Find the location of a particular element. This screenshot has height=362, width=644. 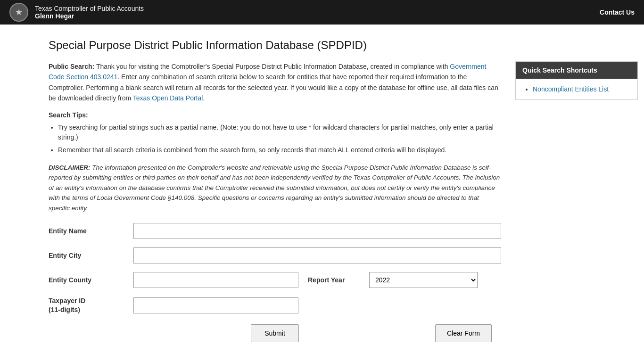

portal-link: Texas Open Data Portal is located at coordinates (168, 98).